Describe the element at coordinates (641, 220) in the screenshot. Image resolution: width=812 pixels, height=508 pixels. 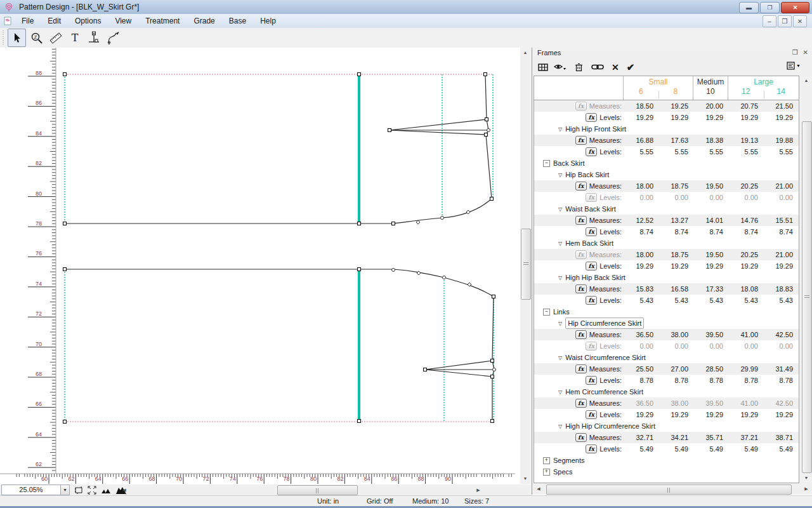
I see `value-cell: 12.52` at that location.